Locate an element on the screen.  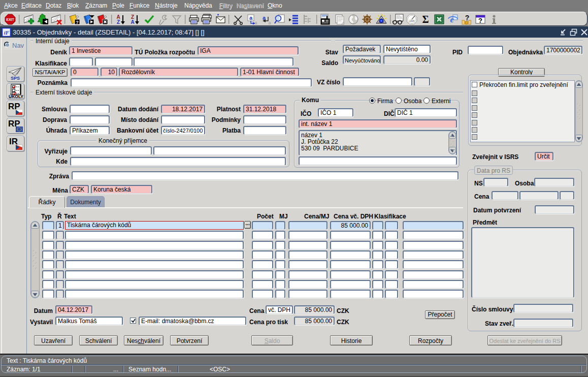
svg-text: Z is located at coordinates (118, 22).